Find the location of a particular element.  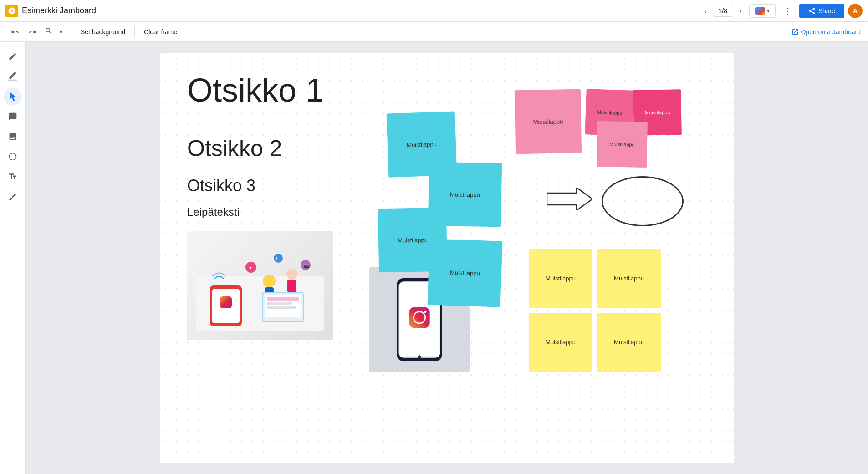

open-on-jamboard-link: Open on a Jamboard is located at coordinates (826, 32).